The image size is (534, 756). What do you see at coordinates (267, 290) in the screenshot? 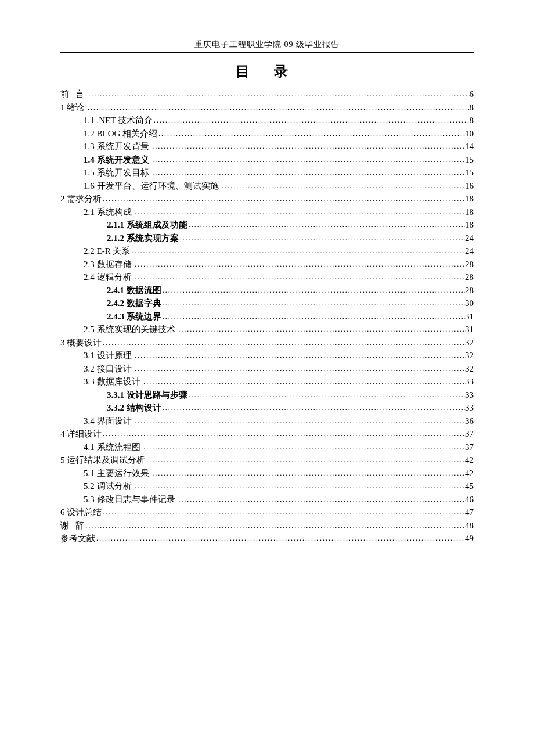
I see `toc-entry: 2.4.1 数据流图28` at bounding box center [267, 290].